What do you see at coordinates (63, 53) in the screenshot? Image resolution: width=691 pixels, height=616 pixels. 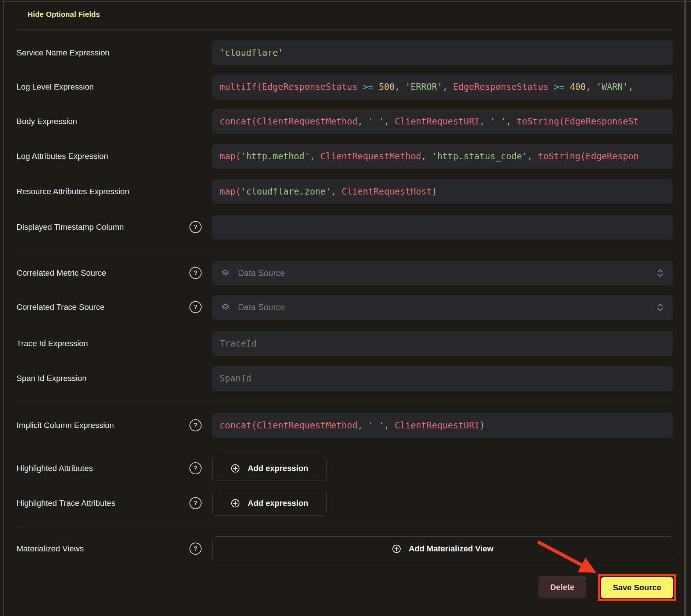 I see `service-name-label: Service Name Expression` at bounding box center [63, 53].